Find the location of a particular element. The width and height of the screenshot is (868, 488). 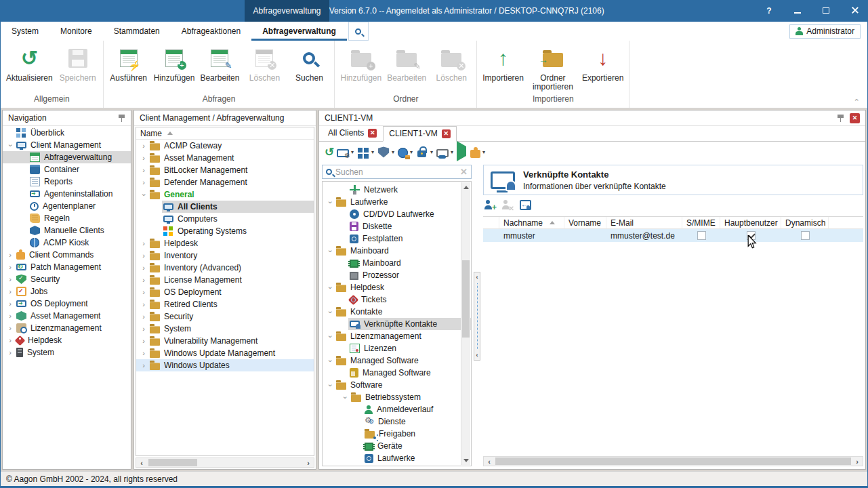

smime-checkbox is located at coordinates (702, 236).